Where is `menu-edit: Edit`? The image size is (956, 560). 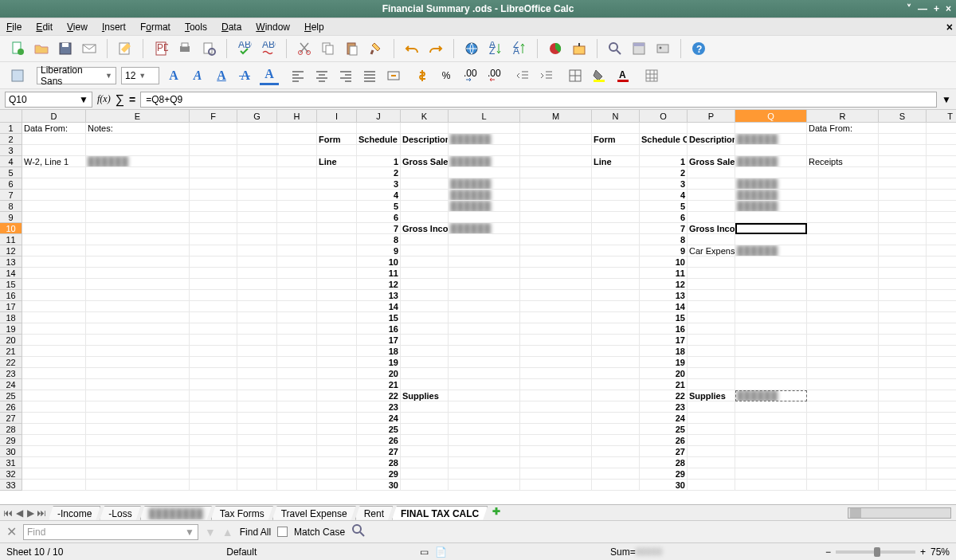
menu-edit: Edit is located at coordinates (45, 27).